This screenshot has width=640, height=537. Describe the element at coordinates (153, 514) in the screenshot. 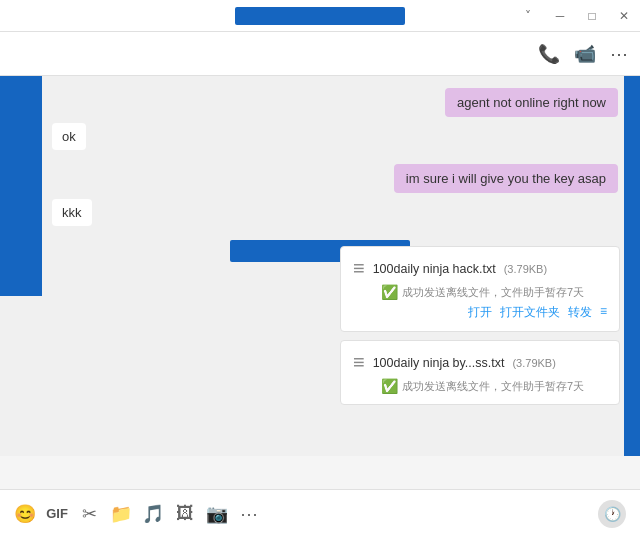

I see `music-icon: 🎵` at that location.